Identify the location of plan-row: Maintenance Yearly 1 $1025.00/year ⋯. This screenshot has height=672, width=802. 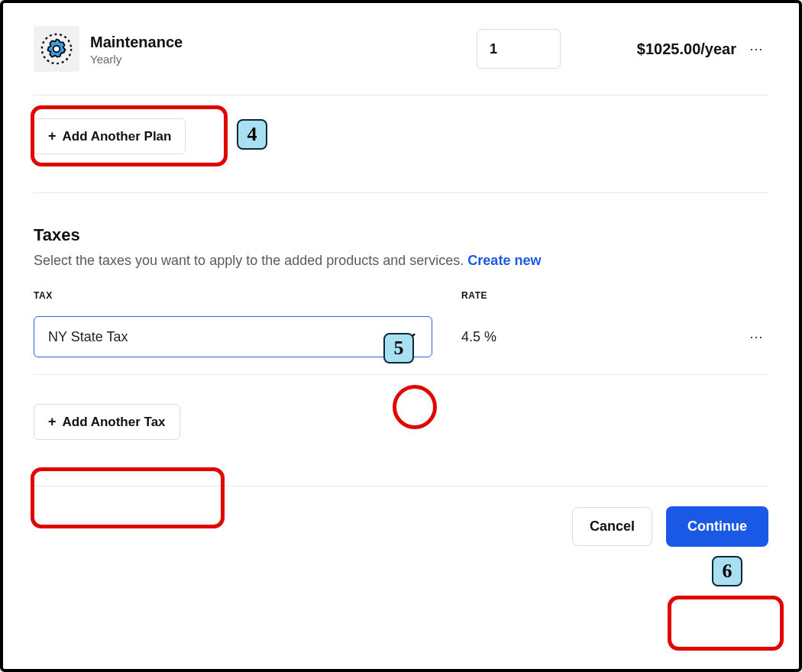
(401, 57).